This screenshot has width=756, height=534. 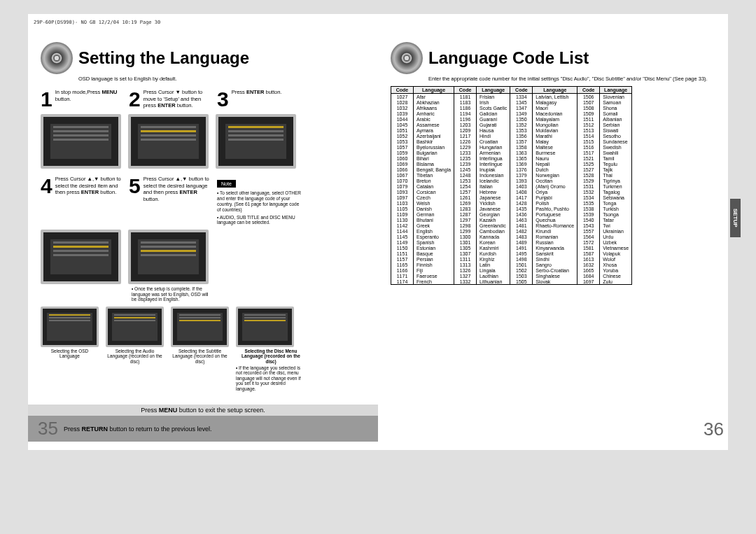 I want to click on language-cell: Aymara, so click(x=434, y=130).